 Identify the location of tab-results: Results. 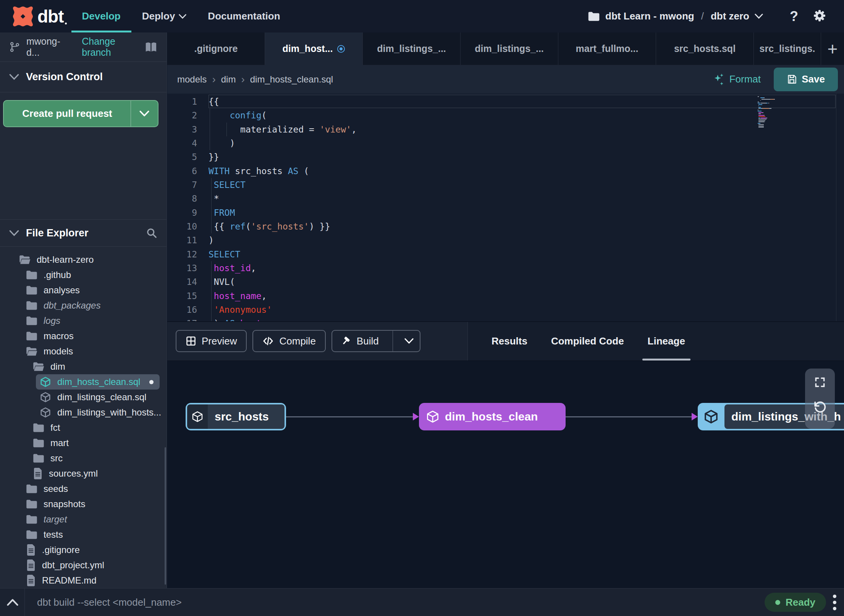
(509, 341).